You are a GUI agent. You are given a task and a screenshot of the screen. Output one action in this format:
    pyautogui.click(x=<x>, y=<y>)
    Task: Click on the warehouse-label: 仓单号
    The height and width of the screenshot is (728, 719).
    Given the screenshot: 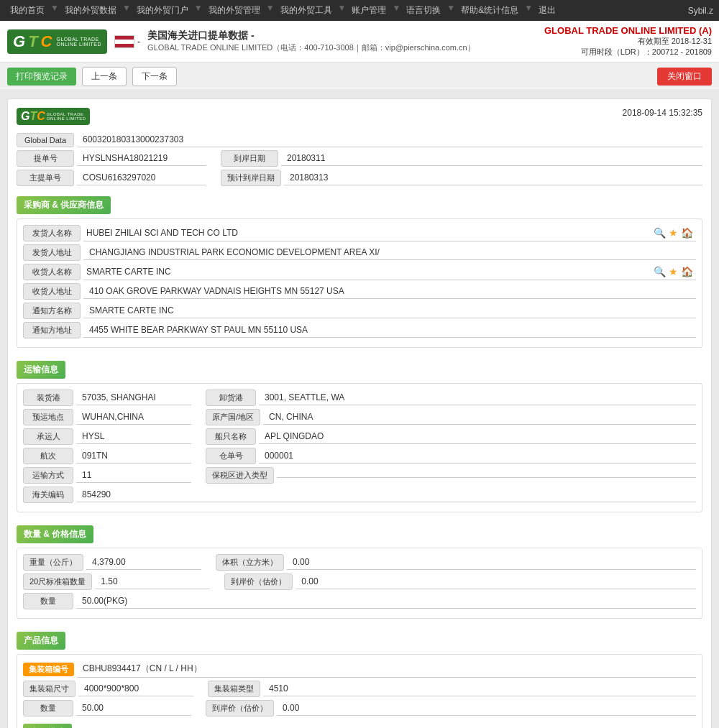 What is the action you would take?
    pyautogui.click(x=231, y=456)
    